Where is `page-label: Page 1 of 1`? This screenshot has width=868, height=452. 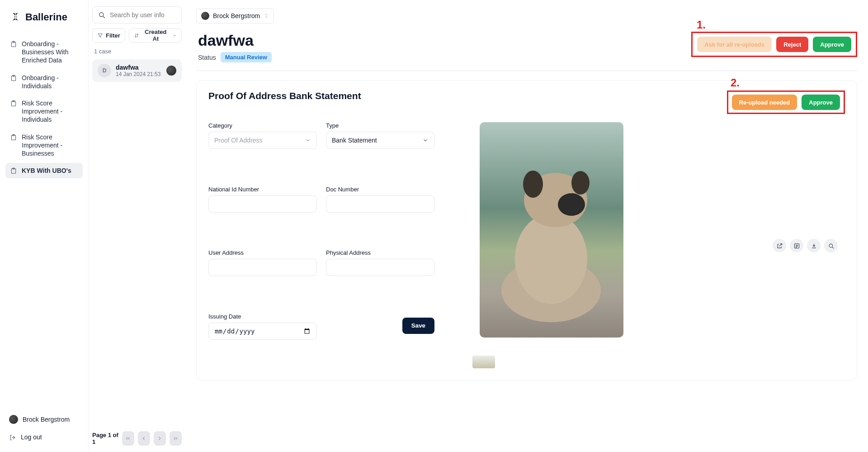 page-label: Page 1 of 1 is located at coordinates (105, 438).